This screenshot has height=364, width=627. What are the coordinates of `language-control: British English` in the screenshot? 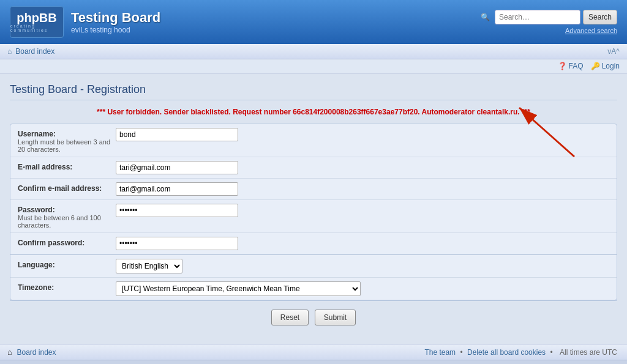 It's located at (362, 266).